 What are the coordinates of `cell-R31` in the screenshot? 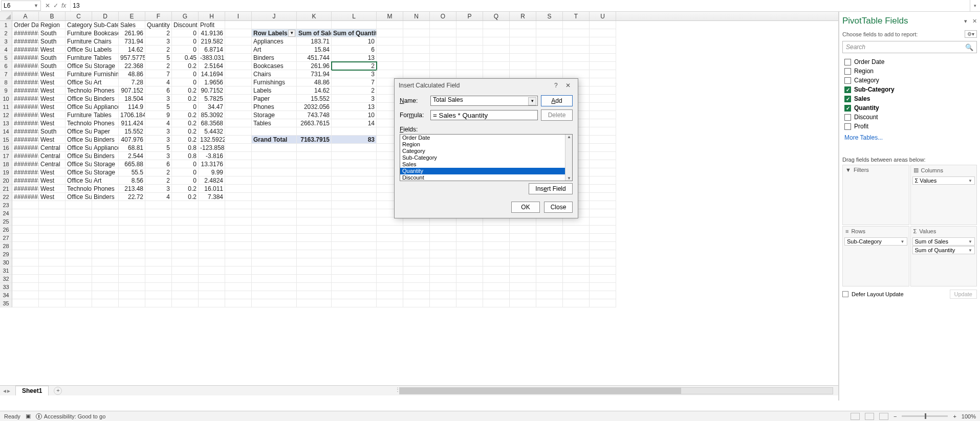 It's located at (523, 271).